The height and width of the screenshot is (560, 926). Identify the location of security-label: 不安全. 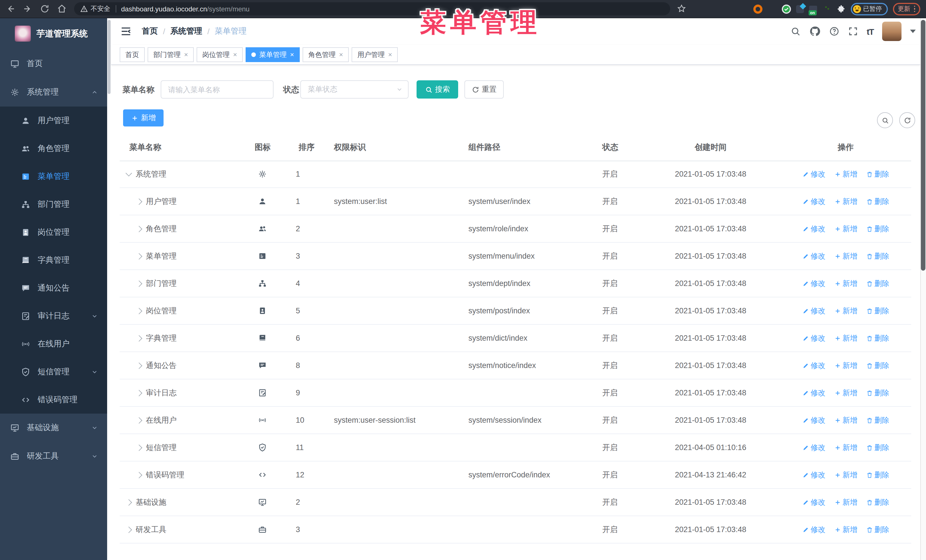
(100, 9).